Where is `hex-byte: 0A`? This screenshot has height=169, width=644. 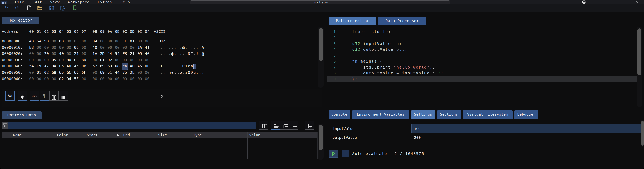 hex-byte: 0A is located at coordinates (54, 66).